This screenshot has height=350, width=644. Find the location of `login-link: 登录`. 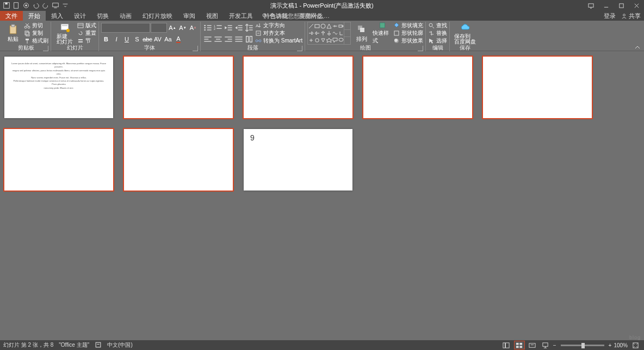

login-link: 登录 is located at coordinates (610, 16).